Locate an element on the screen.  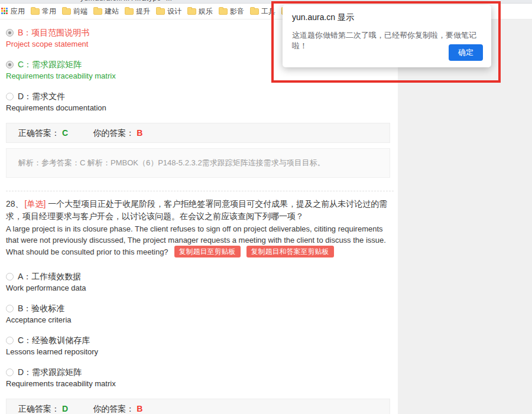
js-alert-dialog: yun.aura.cn 显示 这道题你做错第二次了哦，已经帮你复制啦，要做笔记啦… is located at coordinates (387, 36).